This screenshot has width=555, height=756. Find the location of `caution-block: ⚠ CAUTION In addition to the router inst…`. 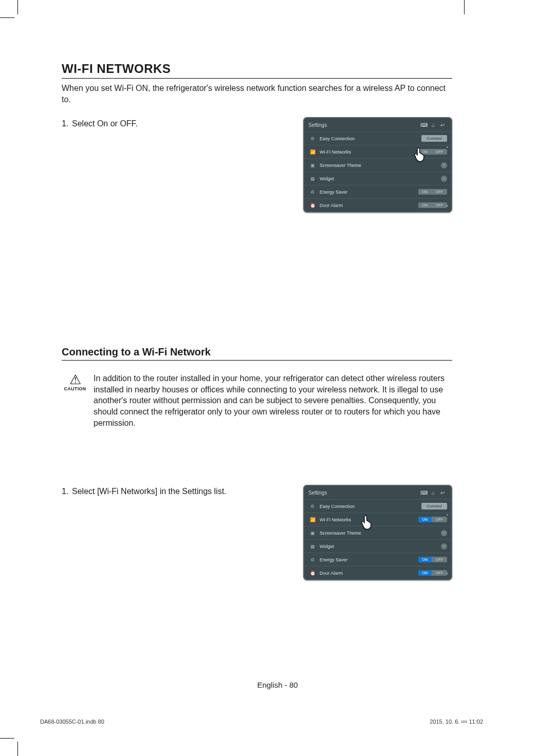

caution-block: ⚠ CAUTION In addition to the router inst… is located at coordinates (257, 401).